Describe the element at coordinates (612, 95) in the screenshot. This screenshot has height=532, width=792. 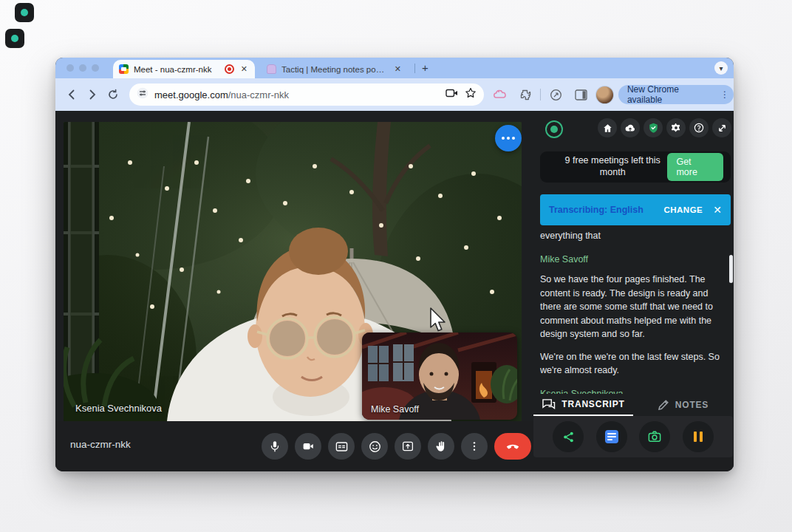
I see `toolbar-actions: New Chrome available ⋮` at that location.